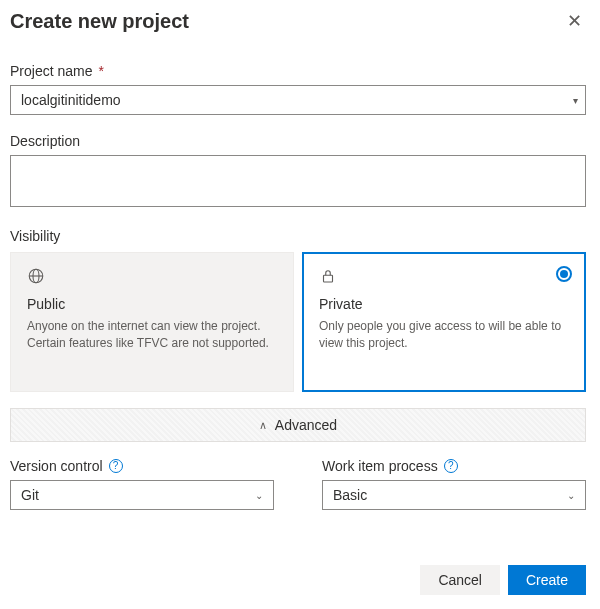 This screenshot has height=609, width=600. Describe the element at coordinates (263, 426) in the screenshot. I see `chevron-up-icon: ∧` at that location.